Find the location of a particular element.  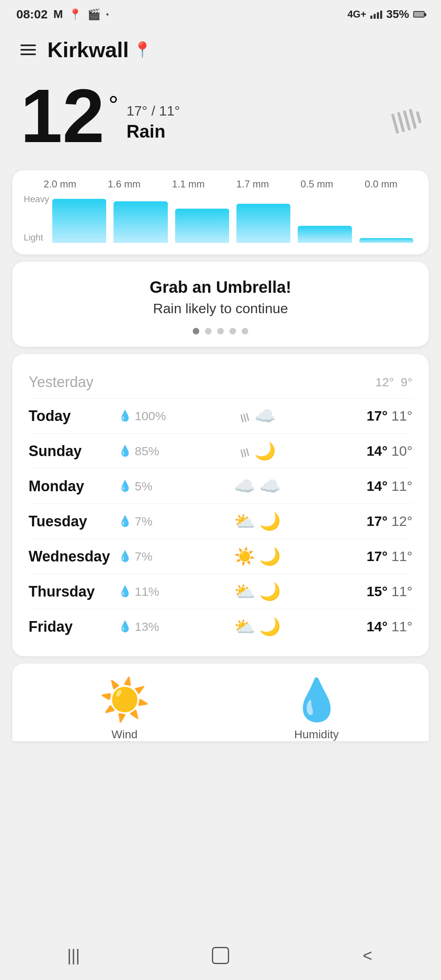

monday-icon2: ☁️ is located at coordinates (270, 486).